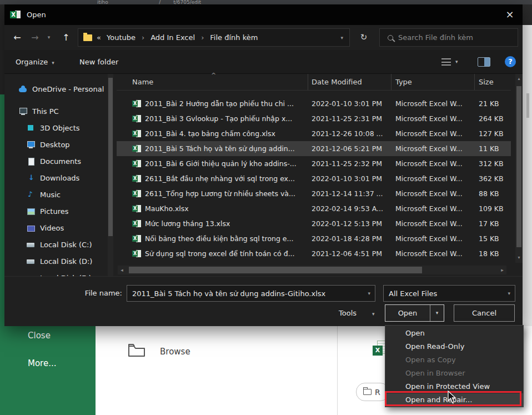 The width and height of the screenshot is (532, 415). I want to click on breadcrumb-collapse-chevron: «, so click(99, 38).